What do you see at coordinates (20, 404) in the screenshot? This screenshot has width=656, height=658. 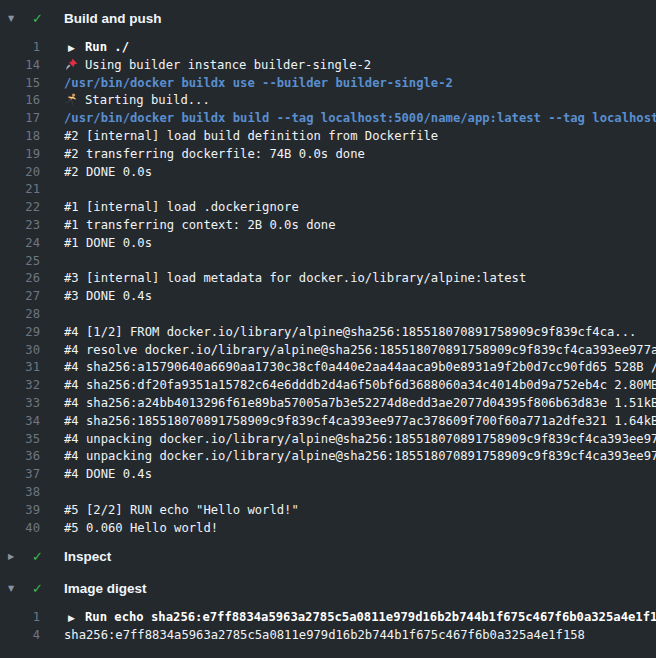 I see `line-number: 33` at bounding box center [20, 404].